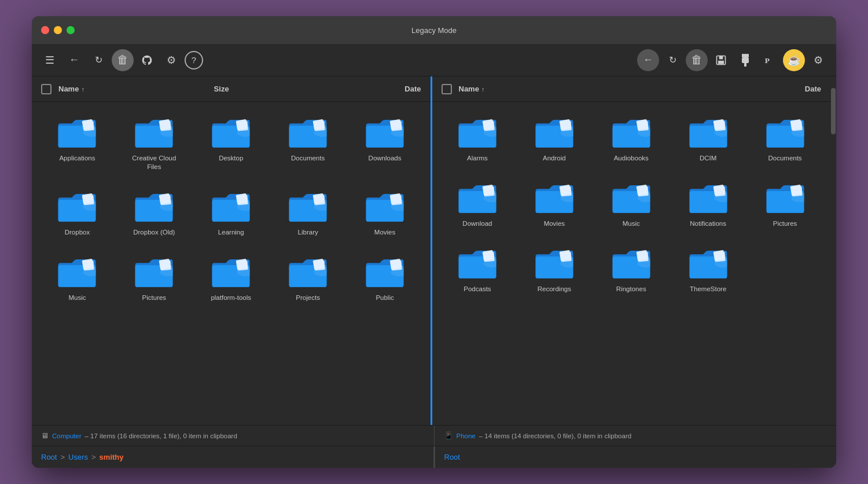 The width and height of the screenshot is (868, 484). I want to click on list-item: Audiobooks, so click(631, 139).